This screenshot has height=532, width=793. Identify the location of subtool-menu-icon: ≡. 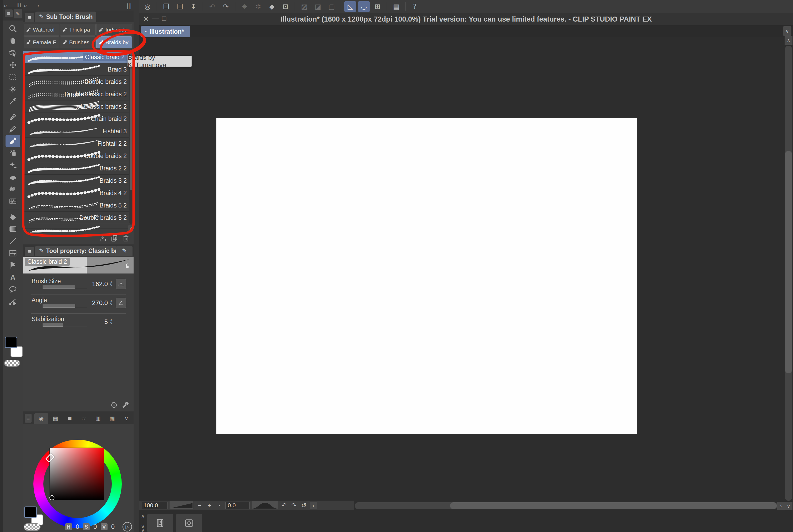
(30, 18).